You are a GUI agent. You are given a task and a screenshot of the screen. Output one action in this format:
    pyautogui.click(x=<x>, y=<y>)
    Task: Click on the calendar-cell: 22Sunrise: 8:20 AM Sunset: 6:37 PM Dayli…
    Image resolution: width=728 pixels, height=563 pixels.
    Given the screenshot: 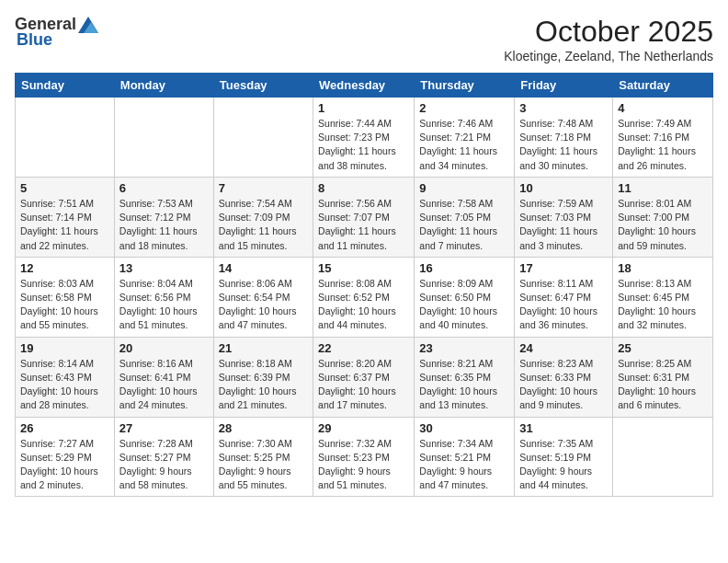 What is the action you would take?
    pyautogui.click(x=364, y=377)
    